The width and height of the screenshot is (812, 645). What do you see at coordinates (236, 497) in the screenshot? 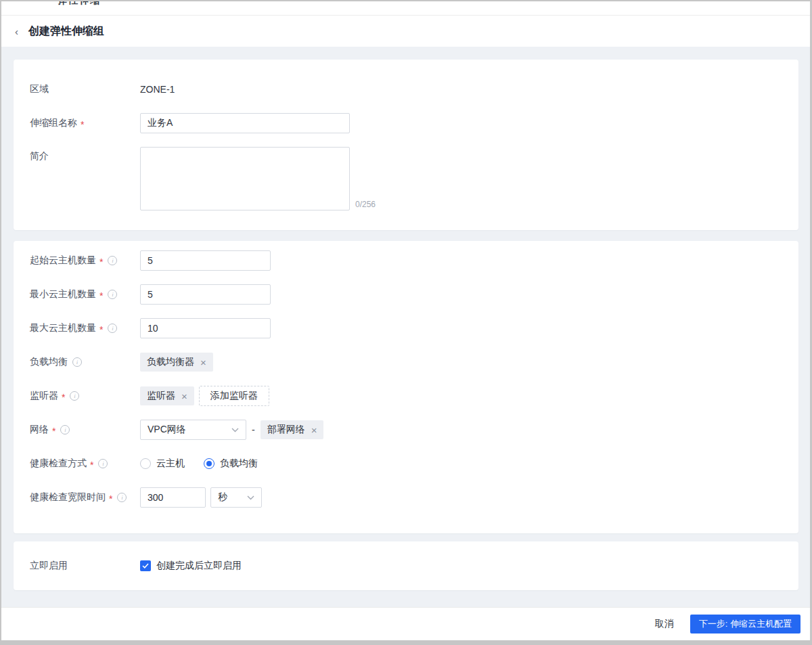
I see `grace-unit-select: 秒` at bounding box center [236, 497].